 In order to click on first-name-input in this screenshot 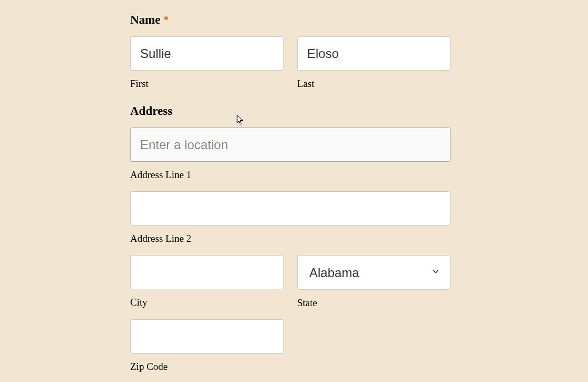, I will do `click(207, 54)`.